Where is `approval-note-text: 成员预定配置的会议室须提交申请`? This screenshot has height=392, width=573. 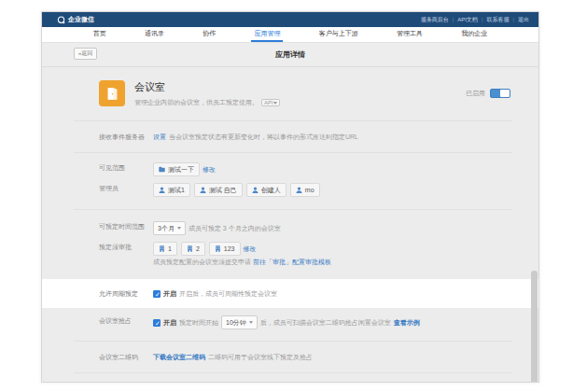 approval-note-text: 成员预定配置的会议室须提交申请 is located at coordinates (202, 261).